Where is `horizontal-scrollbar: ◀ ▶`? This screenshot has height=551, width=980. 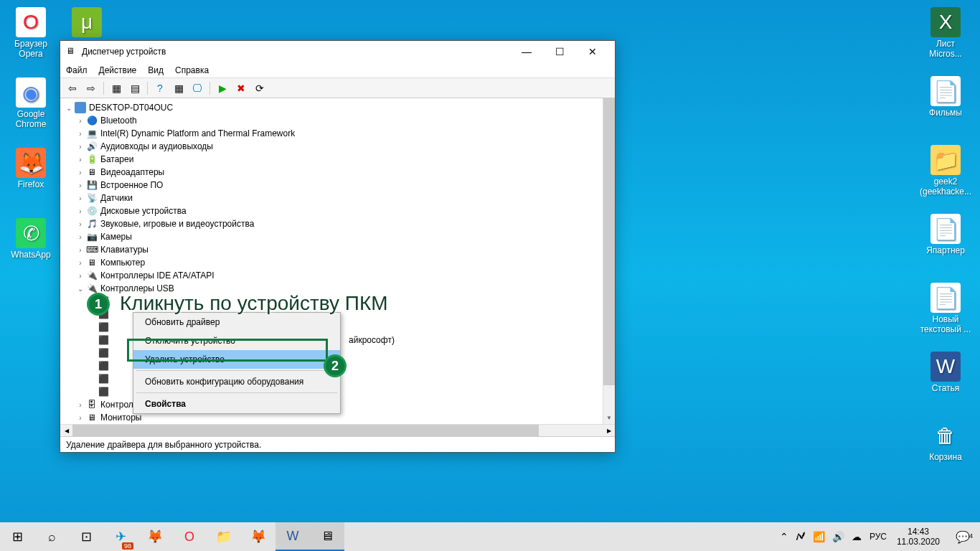 horizontal-scrollbar: ◀ ▶ is located at coordinates (337, 430).